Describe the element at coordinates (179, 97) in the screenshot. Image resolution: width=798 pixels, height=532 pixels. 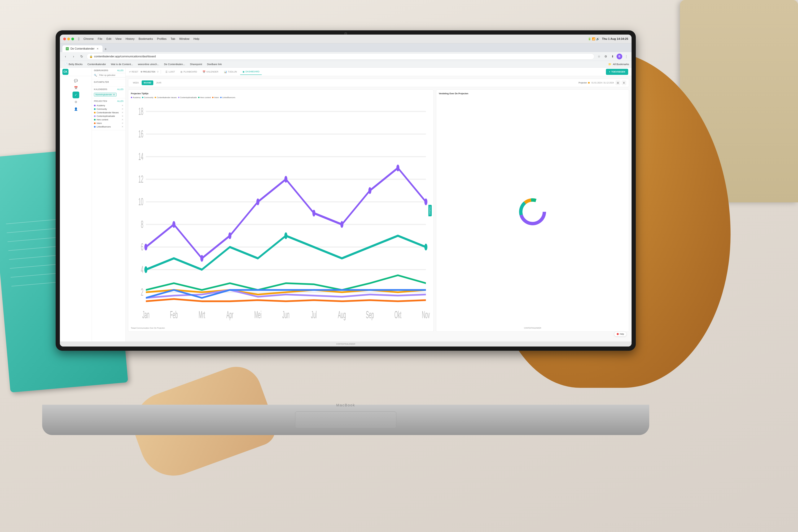
I see `legend-dot` at that location.